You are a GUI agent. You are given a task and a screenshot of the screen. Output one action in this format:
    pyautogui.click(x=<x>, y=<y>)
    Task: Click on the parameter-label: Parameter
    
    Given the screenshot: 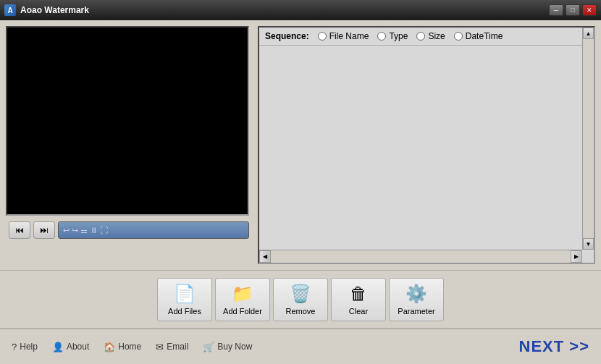 What is the action you would take?
    pyautogui.click(x=416, y=311)
    